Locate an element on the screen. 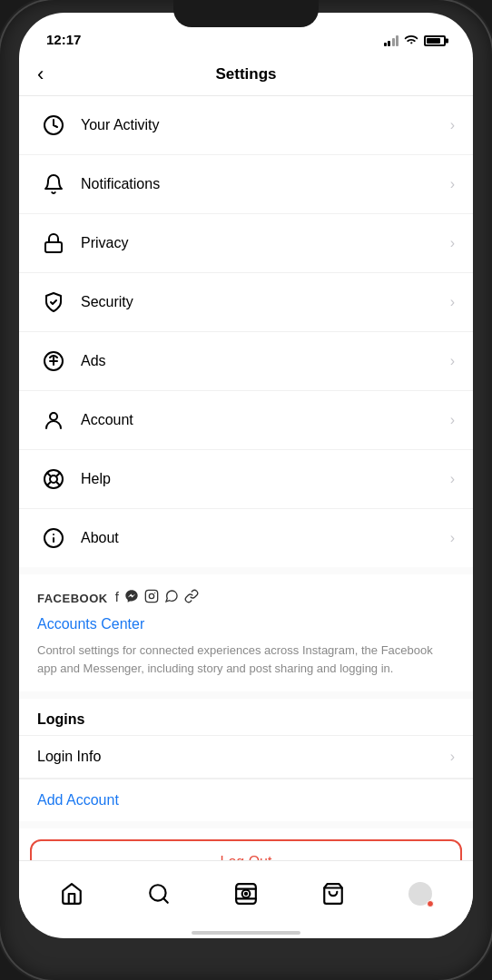 The image size is (492, 980). facebook-icon: f is located at coordinates (117, 598).